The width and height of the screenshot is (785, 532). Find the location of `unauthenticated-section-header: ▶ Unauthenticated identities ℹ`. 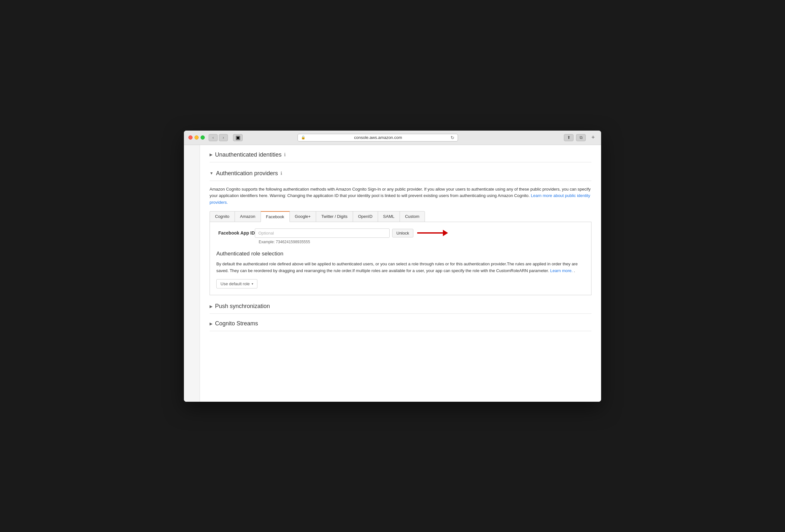

unauthenticated-section-header: ▶ Unauthenticated identities ℹ is located at coordinates (401, 157).